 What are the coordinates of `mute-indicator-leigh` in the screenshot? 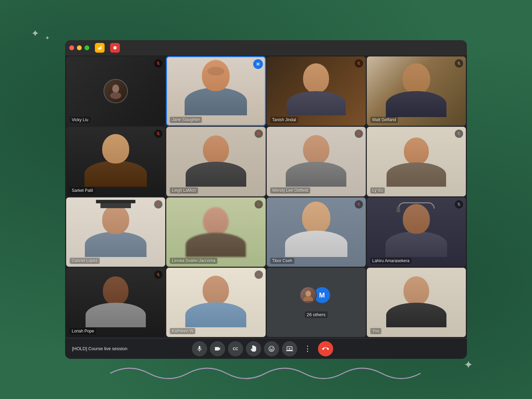 It's located at (259, 134).